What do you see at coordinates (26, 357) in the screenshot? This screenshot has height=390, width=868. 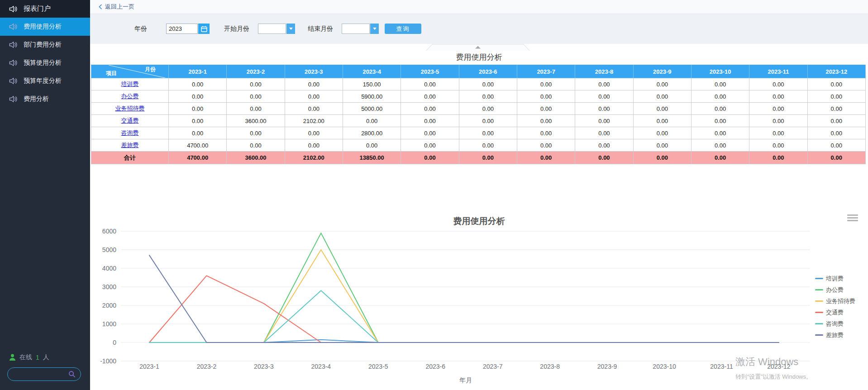 I see `online-label: 在线` at bounding box center [26, 357].